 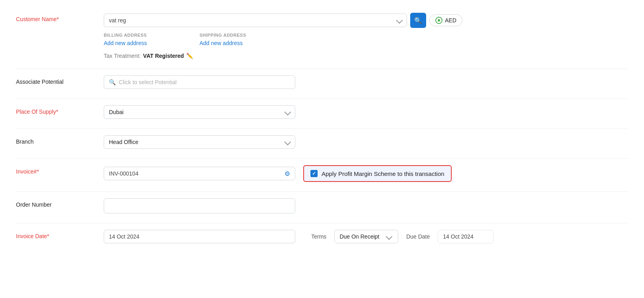 I want to click on invoice-row: Invoice#* ⚙ ✓ Apply Profit Margin Scheme…, so click(x=322, y=174).